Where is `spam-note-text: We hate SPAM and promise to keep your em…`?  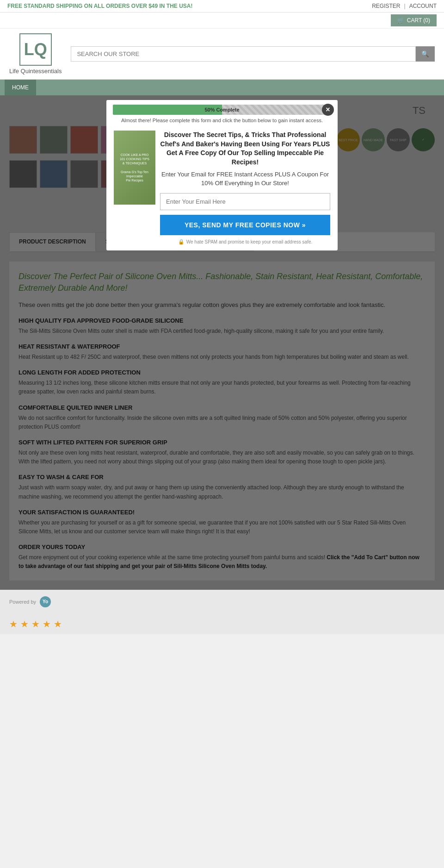 spam-note-text: We hate SPAM and promise to keep your em… is located at coordinates (250, 242).